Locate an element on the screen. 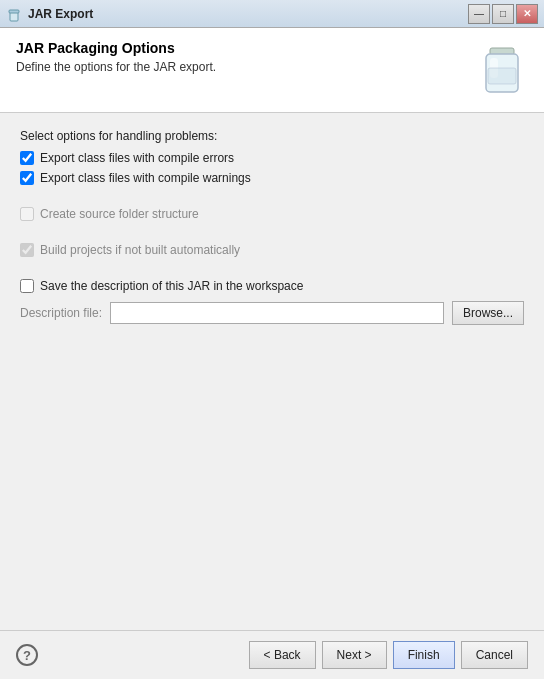 The width and height of the screenshot is (544, 679). jar-title-icon is located at coordinates (14, 14).